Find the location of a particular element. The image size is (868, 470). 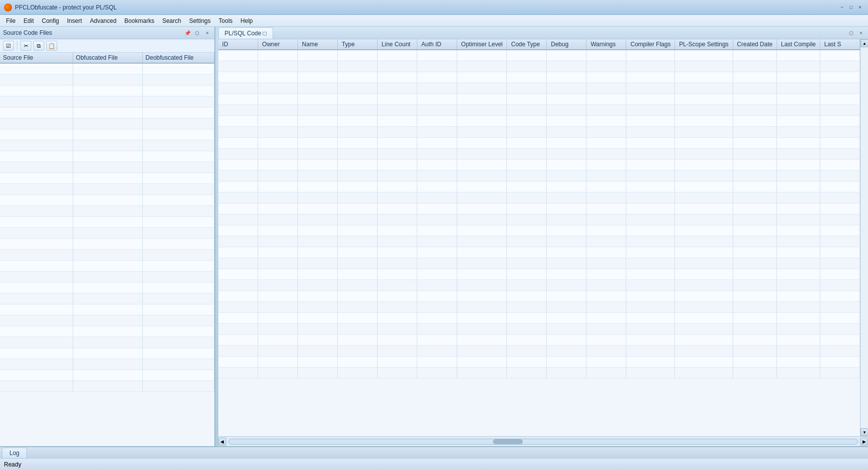

right-col-plscope-settings: PL-Scope Settings is located at coordinates (704, 45).